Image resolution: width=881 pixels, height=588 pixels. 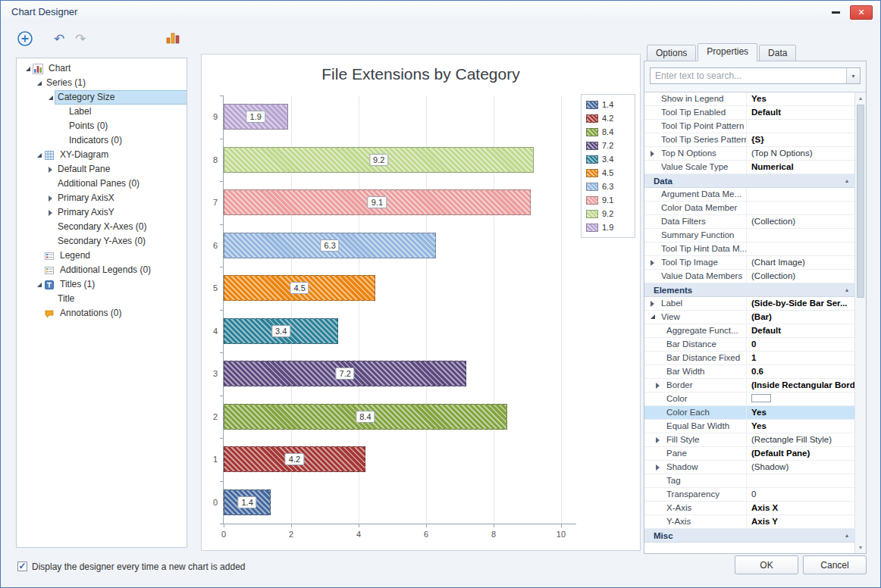 I want to click on property-row-tool-tip-series-pattern: Tool Tip Series Pattern{S}, so click(x=749, y=140).